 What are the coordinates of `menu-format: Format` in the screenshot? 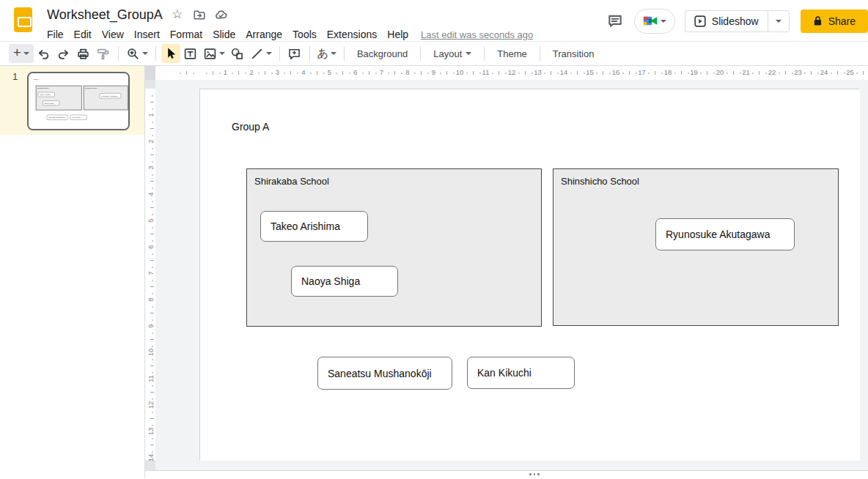 It's located at (186, 34).